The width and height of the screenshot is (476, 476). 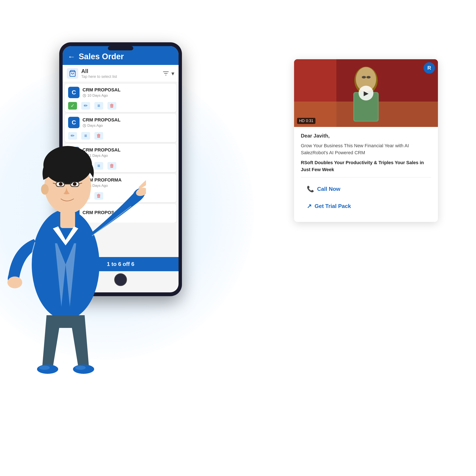 I want to click on filter-icons: ▾, so click(x=169, y=73).